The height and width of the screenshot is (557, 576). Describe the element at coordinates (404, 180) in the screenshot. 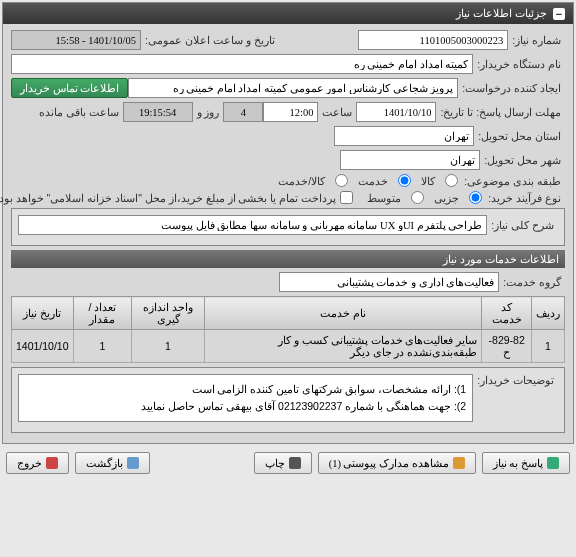

I see `radio-service` at that location.